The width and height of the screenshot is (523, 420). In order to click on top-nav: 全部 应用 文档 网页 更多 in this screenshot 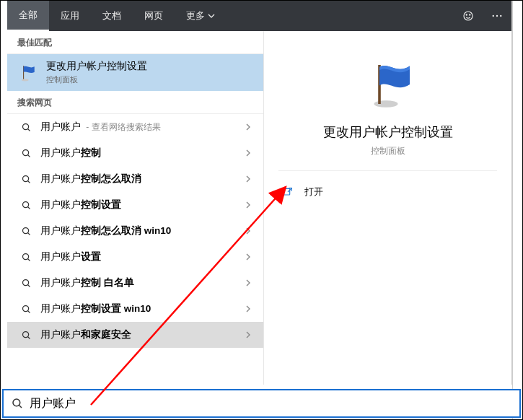, I will do `click(260, 16)`.